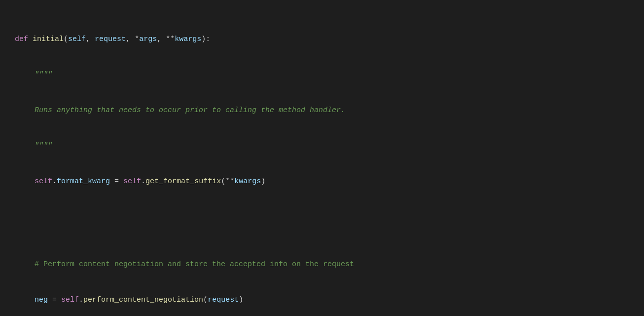 Image resolution: width=644 pixels, height=316 pixels. I want to click on docstring-text: Runs anything that needs to occur prior …, so click(322, 111).